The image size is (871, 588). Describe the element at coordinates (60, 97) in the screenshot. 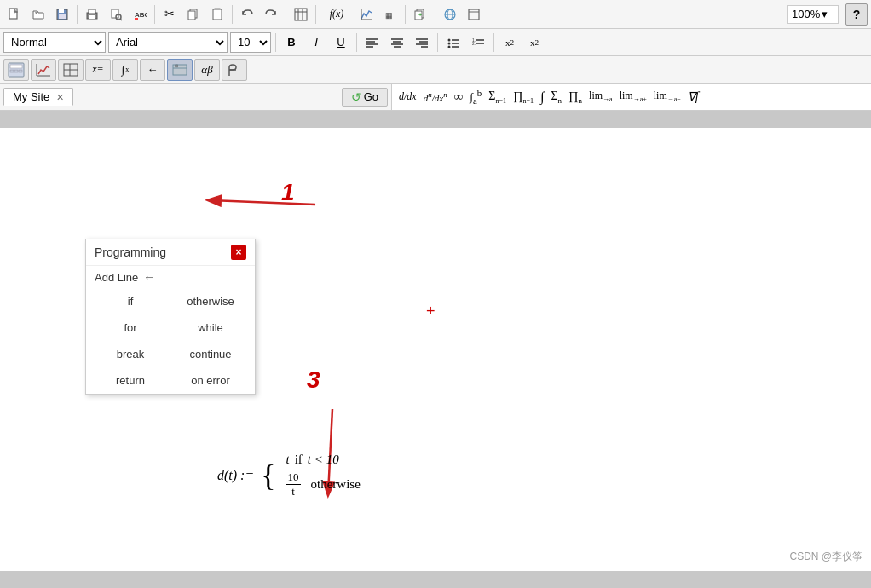

I see `nav-tab-close: ✕` at that location.